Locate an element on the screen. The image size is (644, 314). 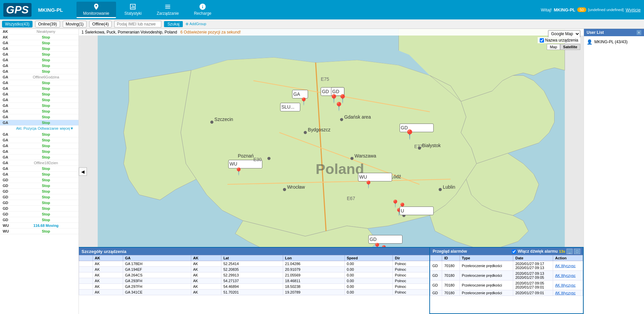
device-name: GD is located at coordinates (9, 191).